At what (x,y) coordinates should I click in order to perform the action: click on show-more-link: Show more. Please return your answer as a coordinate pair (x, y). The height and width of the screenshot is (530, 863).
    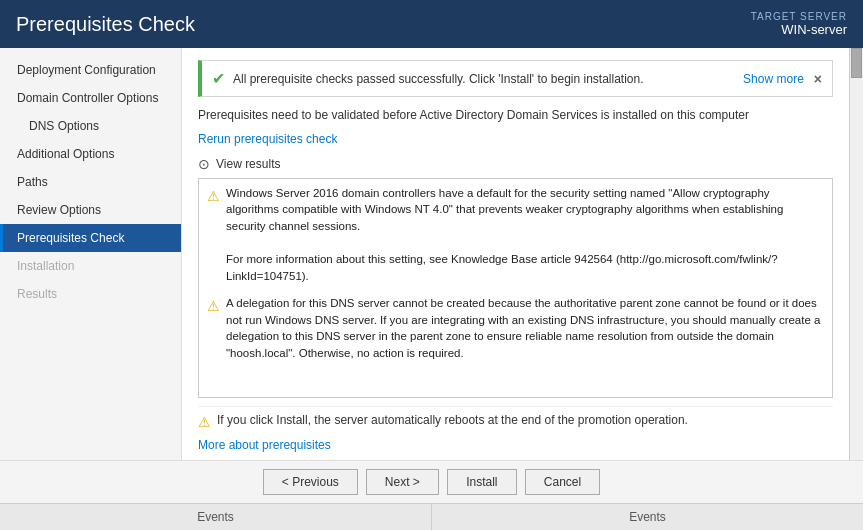
    Looking at the image, I should click on (774, 79).